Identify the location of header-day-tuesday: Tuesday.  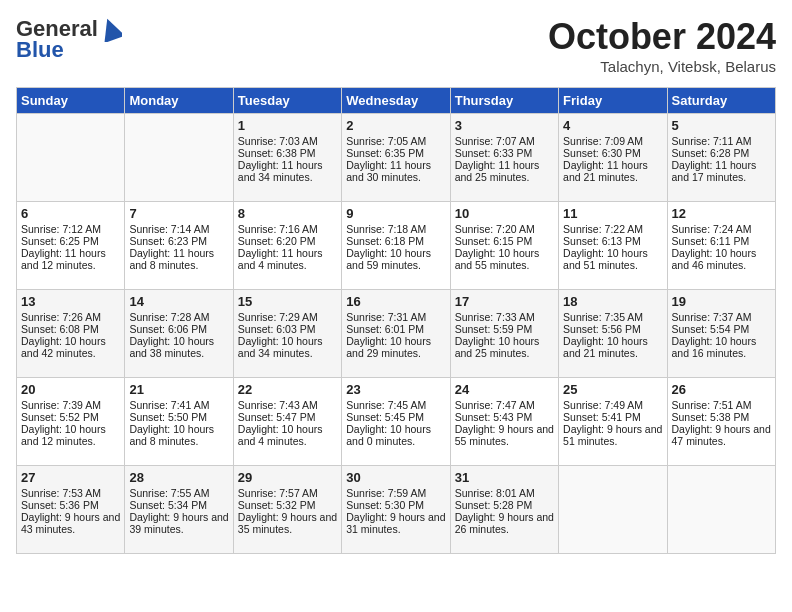
(287, 101).